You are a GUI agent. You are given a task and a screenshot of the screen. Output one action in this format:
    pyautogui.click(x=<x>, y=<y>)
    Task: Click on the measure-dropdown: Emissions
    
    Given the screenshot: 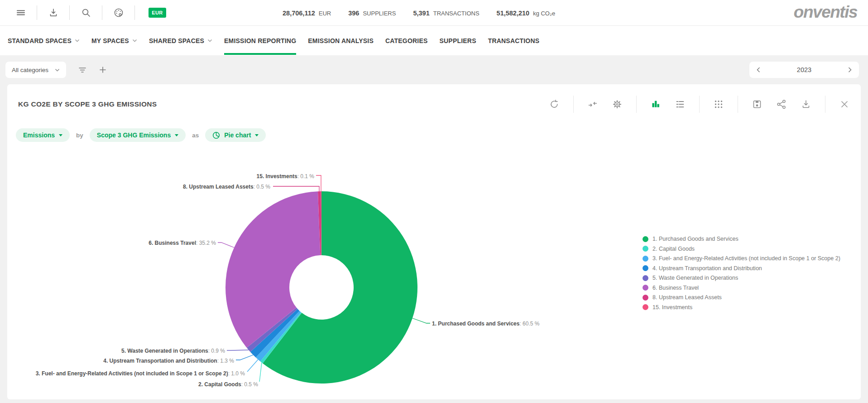 What is the action you would take?
    pyautogui.click(x=43, y=135)
    